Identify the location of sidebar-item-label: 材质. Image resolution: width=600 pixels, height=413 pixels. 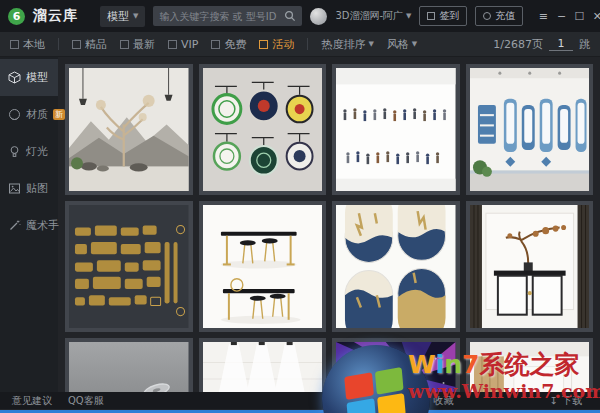
(37, 114).